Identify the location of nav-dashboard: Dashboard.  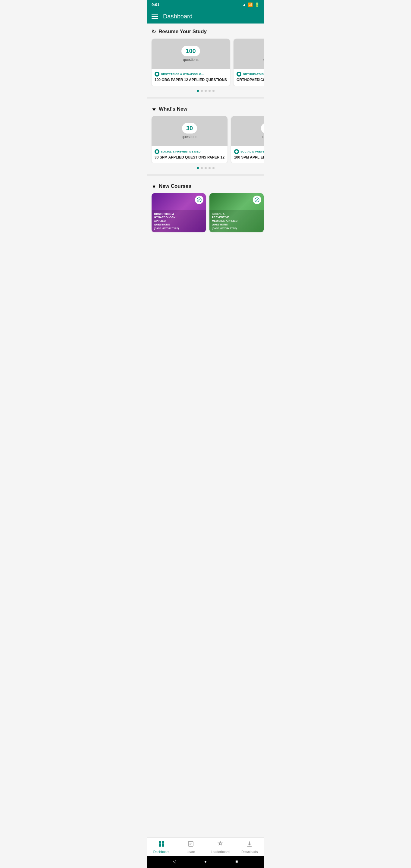
(162, 847).